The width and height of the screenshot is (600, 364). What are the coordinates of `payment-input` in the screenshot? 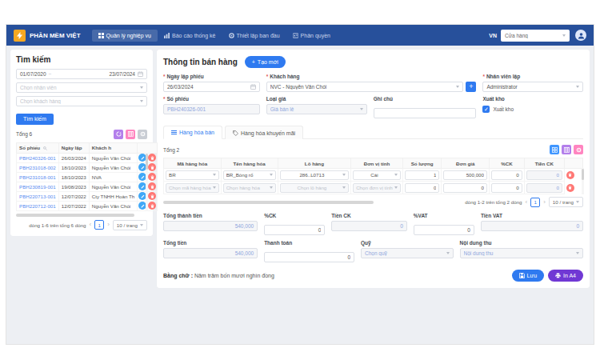 It's located at (309, 258).